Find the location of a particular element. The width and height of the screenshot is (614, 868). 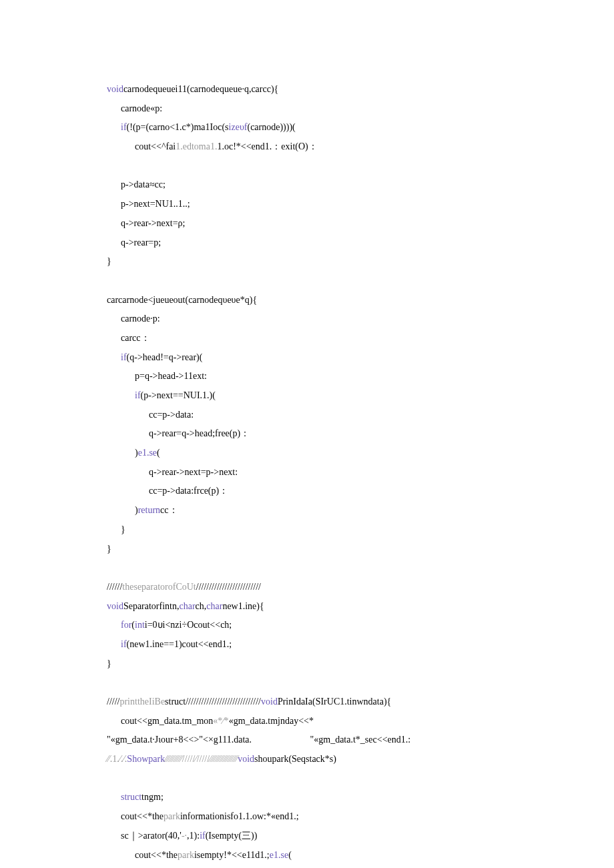

code-line: q->rear->next=p->next: is located at coordinates (307, 472).